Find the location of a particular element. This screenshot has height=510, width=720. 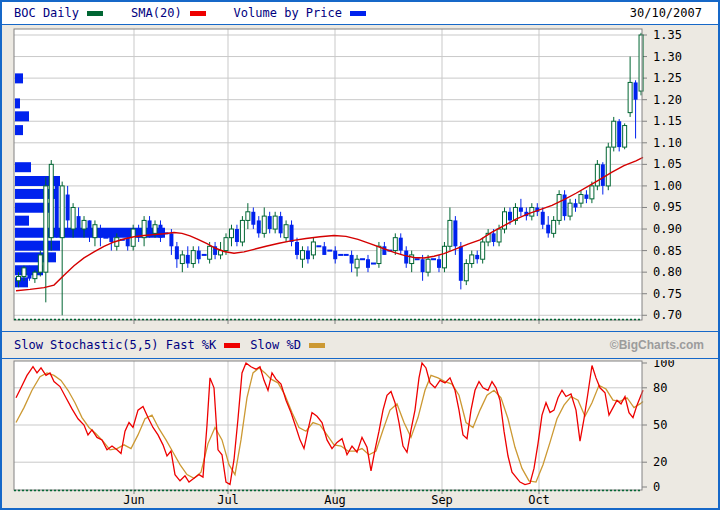

stochastic-label: Slow Stochastic(5,5) Fast %K is located at coordinates (115, 345).